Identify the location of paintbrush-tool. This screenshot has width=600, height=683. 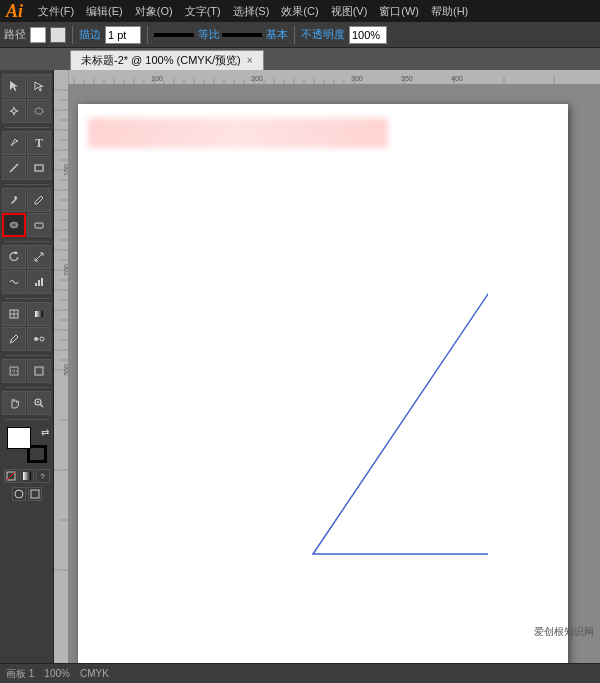
(14, 200).